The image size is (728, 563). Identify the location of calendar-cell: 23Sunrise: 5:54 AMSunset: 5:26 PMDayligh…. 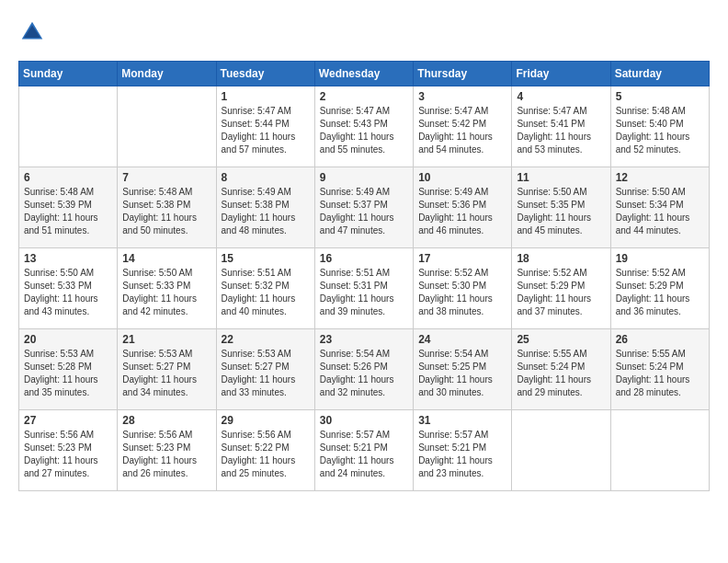
(364, 370).